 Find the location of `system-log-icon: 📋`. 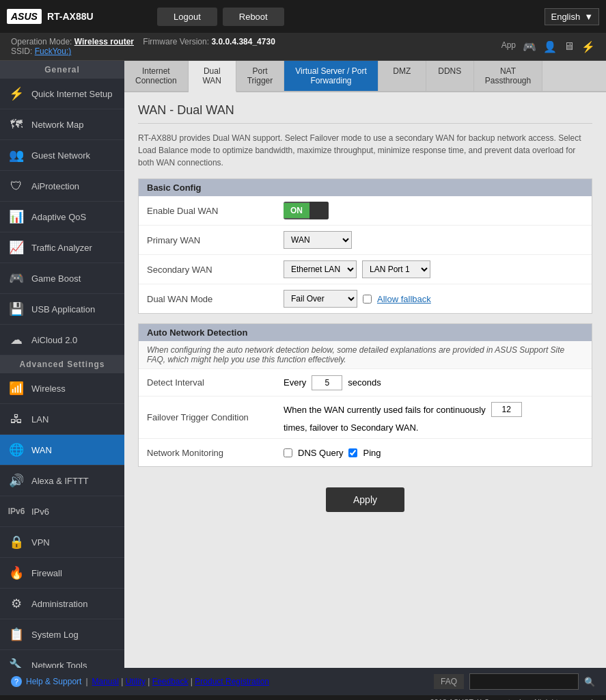

system-log-icon: 📋 is located at coordinates (16, 634).